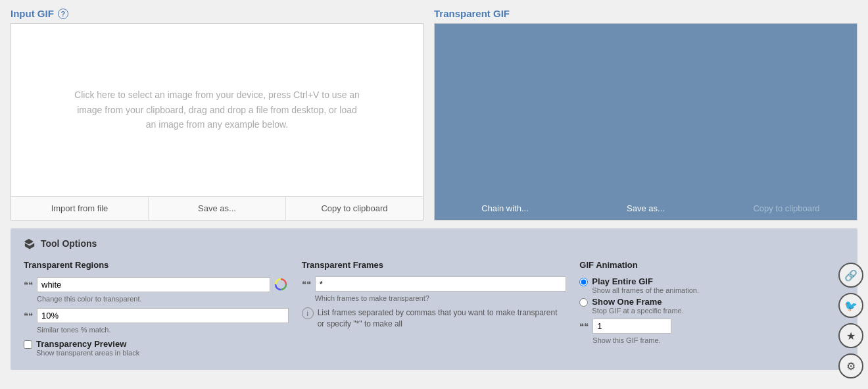  I want to click on output-panel-title: Transparent GIF, so click(646, 13).